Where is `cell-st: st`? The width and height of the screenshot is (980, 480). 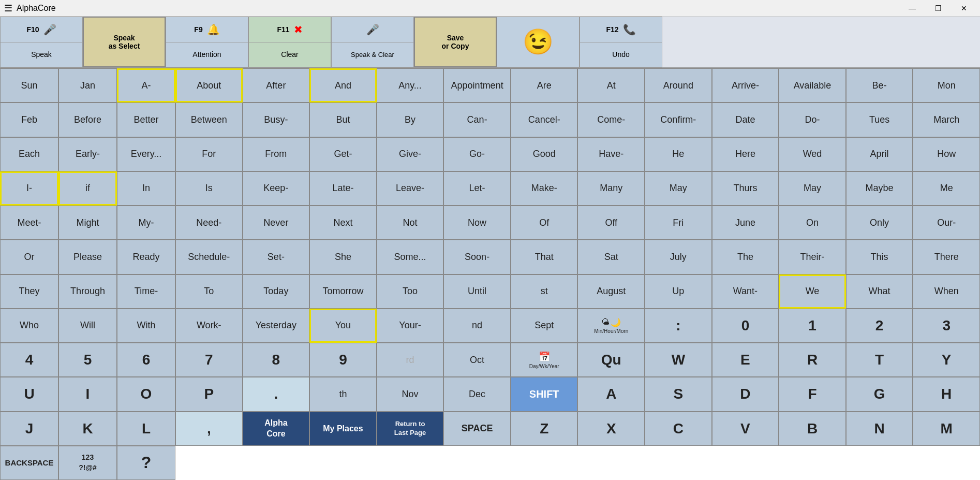 cell-st: st is located at coordinates (544, 292).